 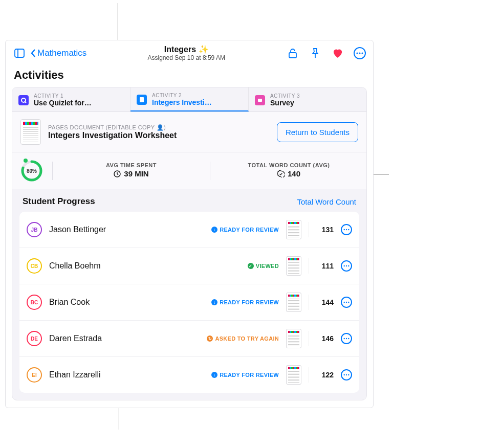 What do you see at coordinates (34, 339) in the screenshot?
I see `avatar: DE` at bounding box center [34, 339].